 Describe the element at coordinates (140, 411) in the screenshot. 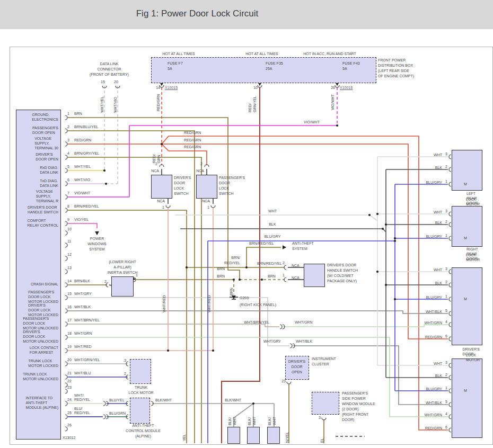

I see `anti-theft-control-module` at that location.